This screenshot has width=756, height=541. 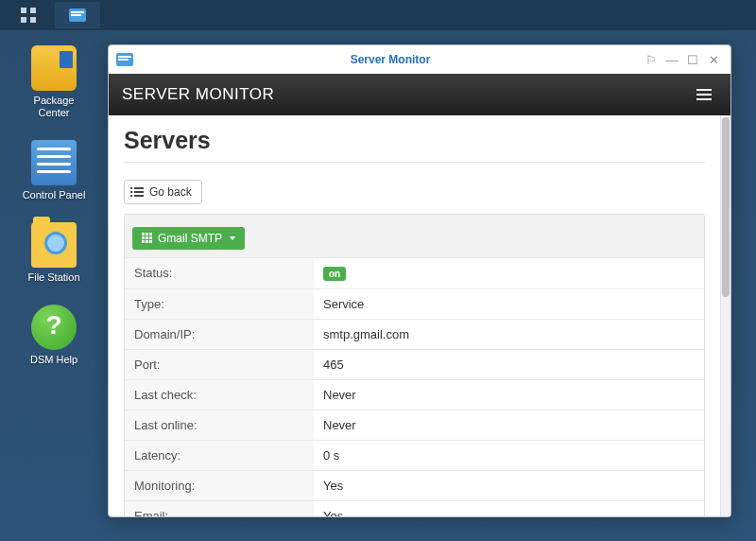 I want to click on row-label: Domain/IP:, so click(x=219, y=334).